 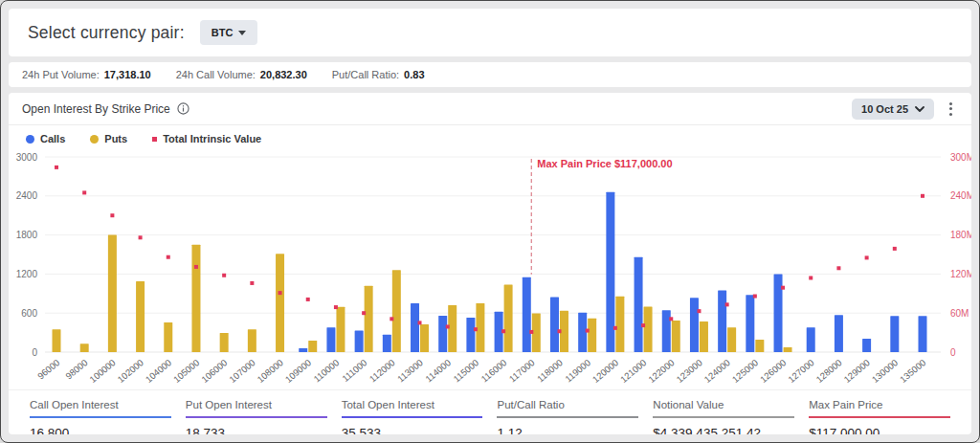 What do you see at coordinates (184, 109) in the screenshot?
I see `info-icon` at bounding box center [184, 109].